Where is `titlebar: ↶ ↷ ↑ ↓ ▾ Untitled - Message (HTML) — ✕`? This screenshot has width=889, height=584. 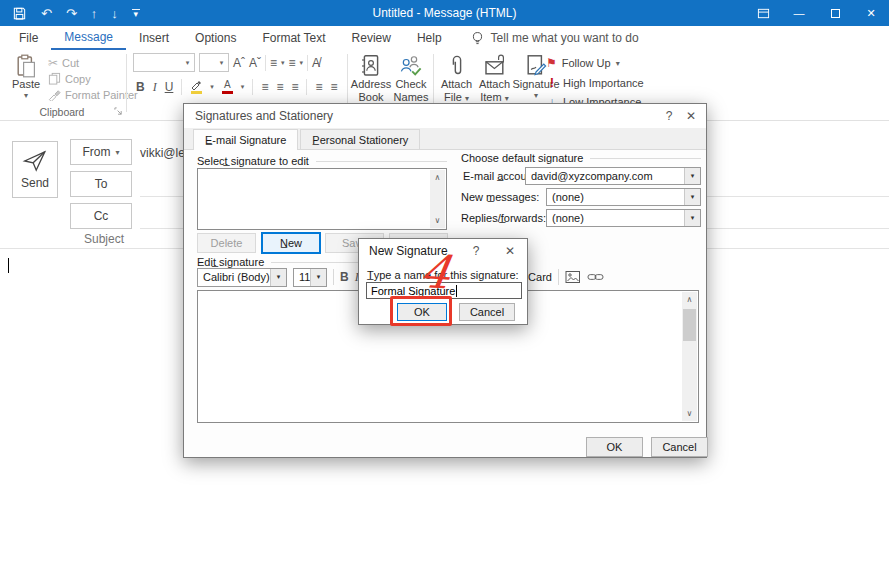 titlebar: ↶ ↷ ↑ ↓ ▾ Untitled - Message (HTML) — ✕ is located at coordinates (444, 13).